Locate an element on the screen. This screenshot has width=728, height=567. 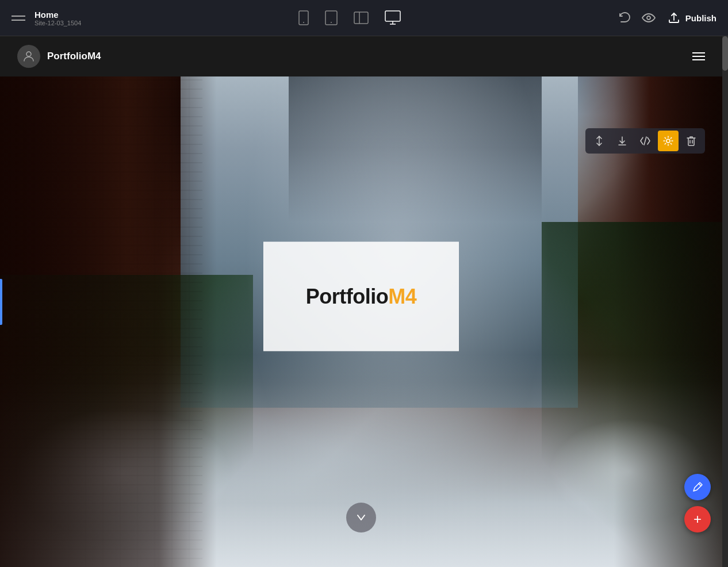
fab-add-button: + is located at coordinates (698, 519).